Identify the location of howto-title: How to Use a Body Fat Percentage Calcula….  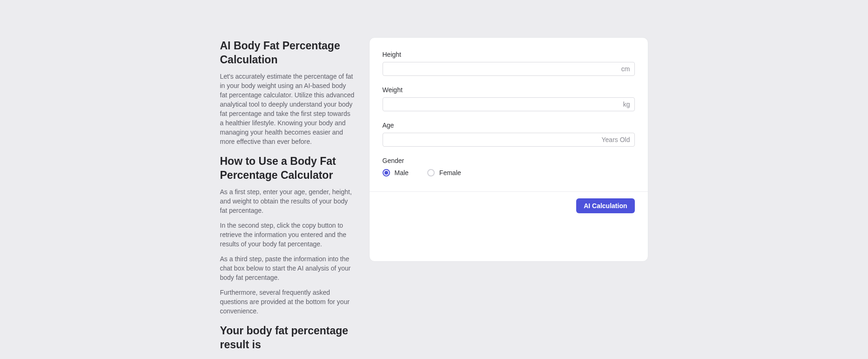
(288, 169).